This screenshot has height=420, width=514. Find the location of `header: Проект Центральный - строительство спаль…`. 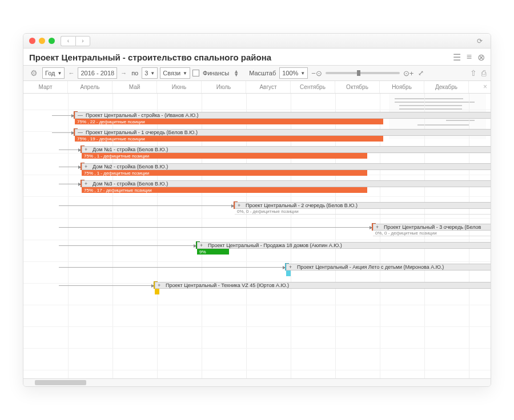

header: Проект Центральный - строительство спаль… is located at coordinates (257, 57).